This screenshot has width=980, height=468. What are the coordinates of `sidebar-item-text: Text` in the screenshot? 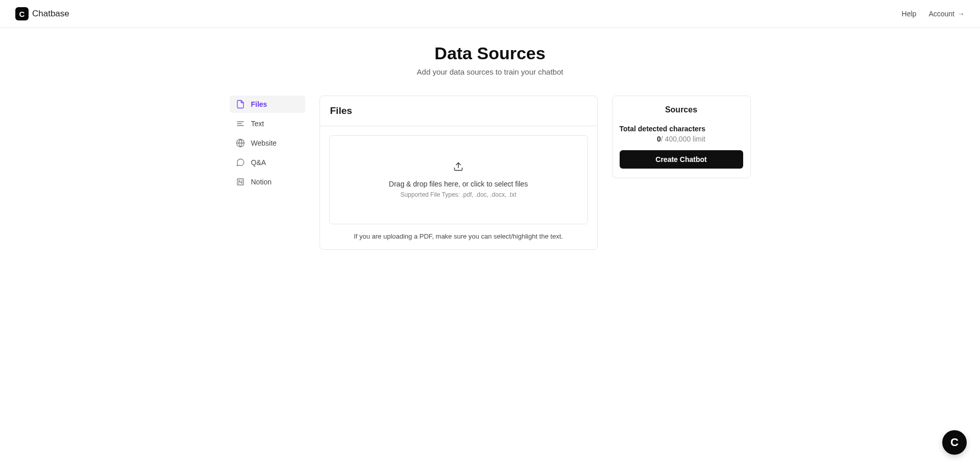 It's located at (267, 124).